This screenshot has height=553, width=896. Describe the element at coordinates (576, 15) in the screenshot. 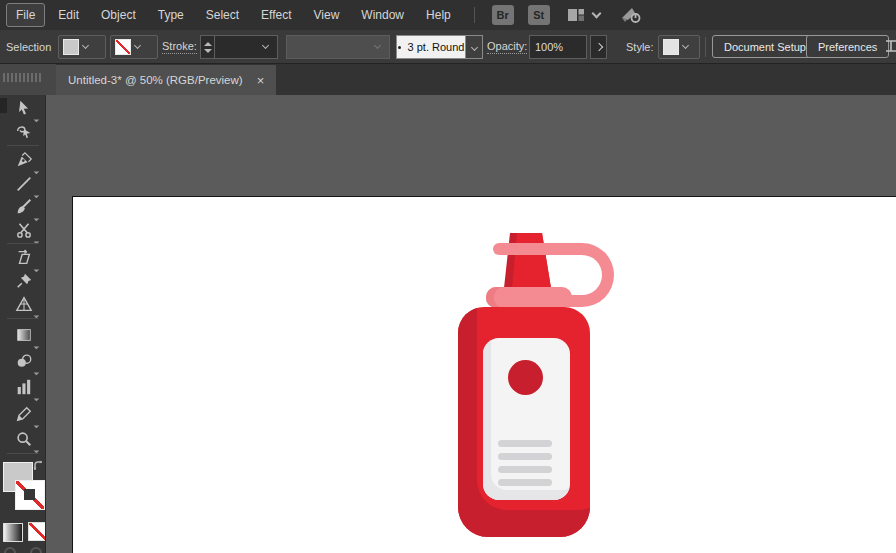

I see `workspace-switcher-icon` at that location.